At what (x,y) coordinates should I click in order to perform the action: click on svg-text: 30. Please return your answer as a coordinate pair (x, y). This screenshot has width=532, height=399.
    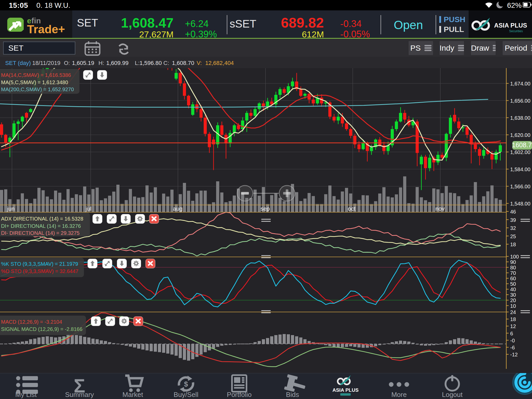
    Looking at the image, I should click on (513, 295).